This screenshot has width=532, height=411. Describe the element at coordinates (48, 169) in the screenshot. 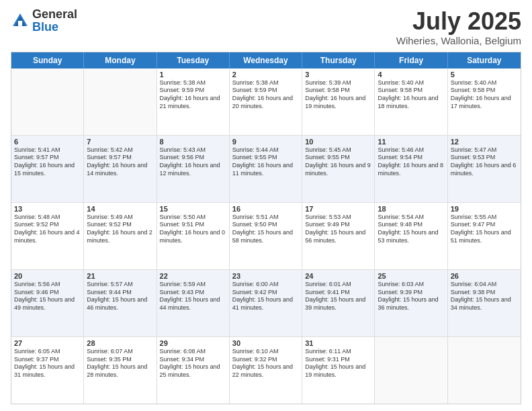

I see `calendar-cell: 6Sunrise: 5:41 AM Sunset: 9:57 PM Daylig…` at that location.